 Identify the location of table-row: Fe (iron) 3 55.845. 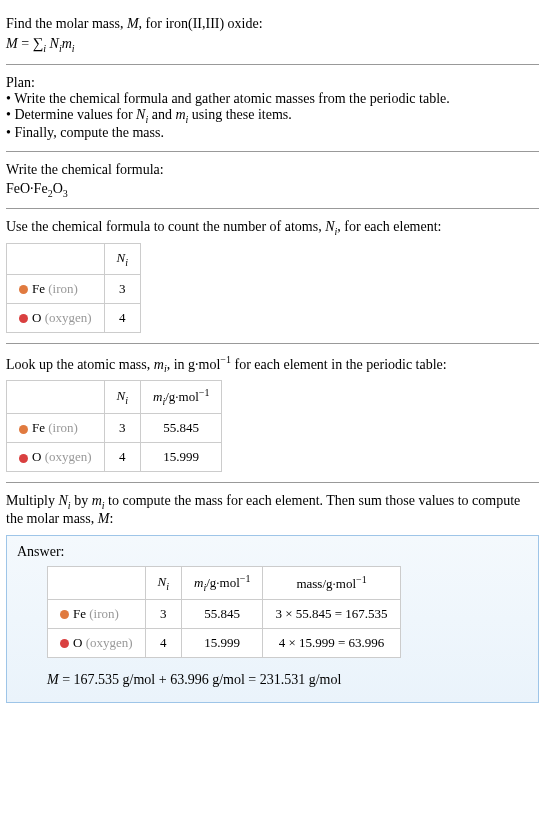
(114, 428).